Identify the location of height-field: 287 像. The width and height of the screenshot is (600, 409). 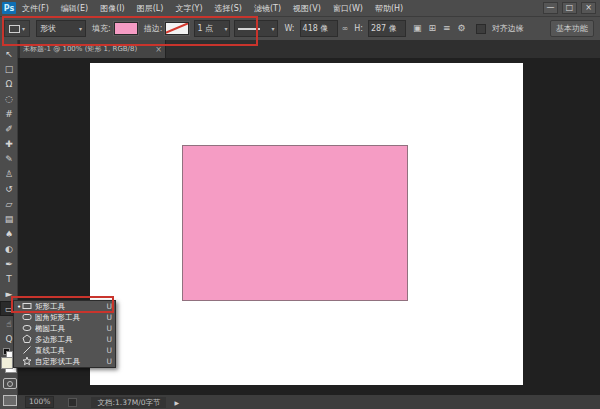
(387, 28).